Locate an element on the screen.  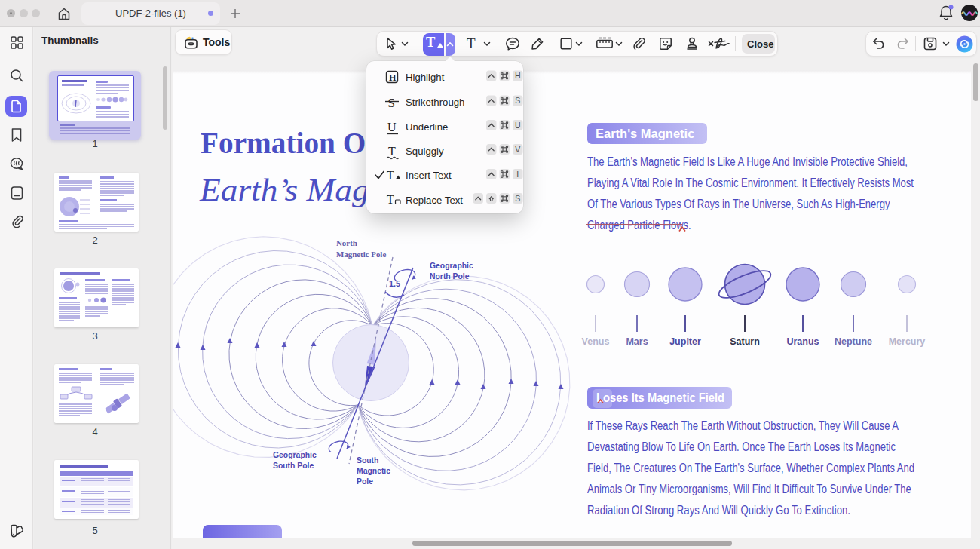
svg-text: Pole is located at coordinates (365, 481).